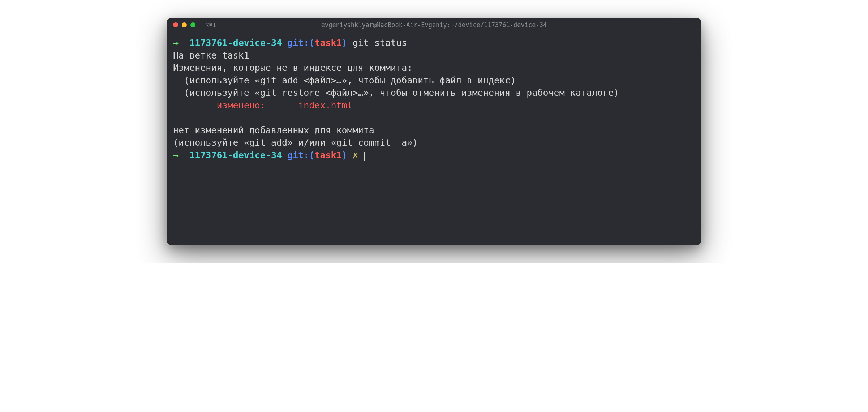  What do you see at coordinates (380, 43) in the screenshot?
I see `command-text: git status` at bounding box center [380, 43].